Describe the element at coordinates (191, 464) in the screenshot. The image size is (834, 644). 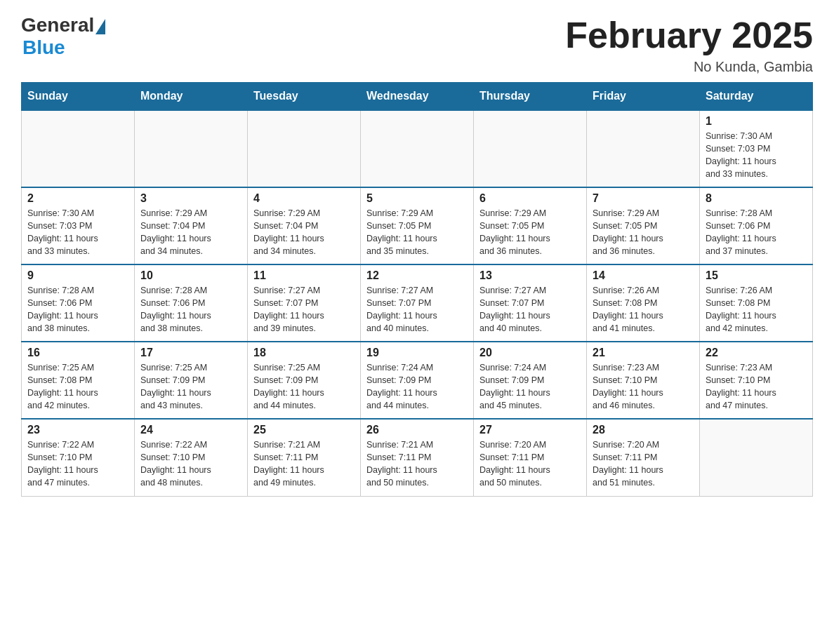
I see `day-info: Sunrise: 7:22 AMSunset: 7:10 PMDaylight:…` at that location.